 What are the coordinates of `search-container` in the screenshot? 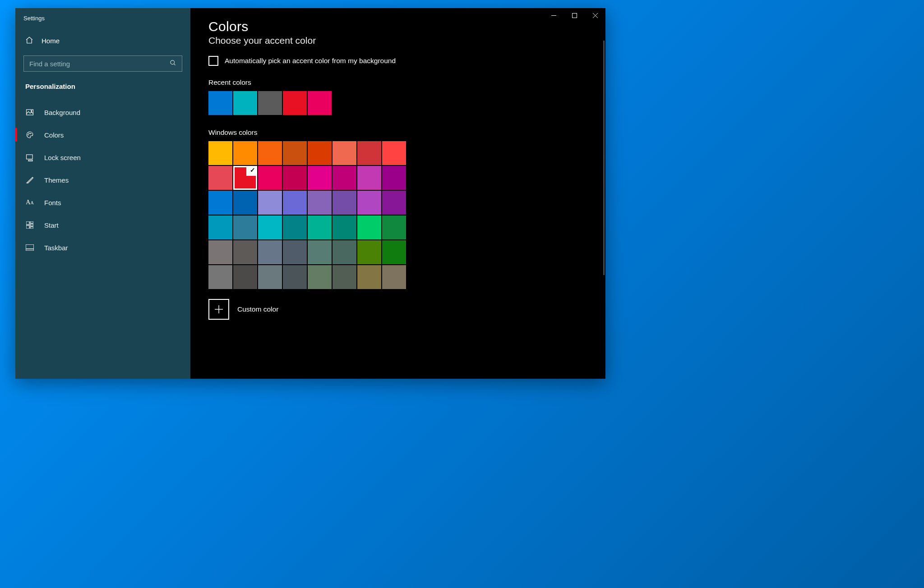 It's located at (103, 65).